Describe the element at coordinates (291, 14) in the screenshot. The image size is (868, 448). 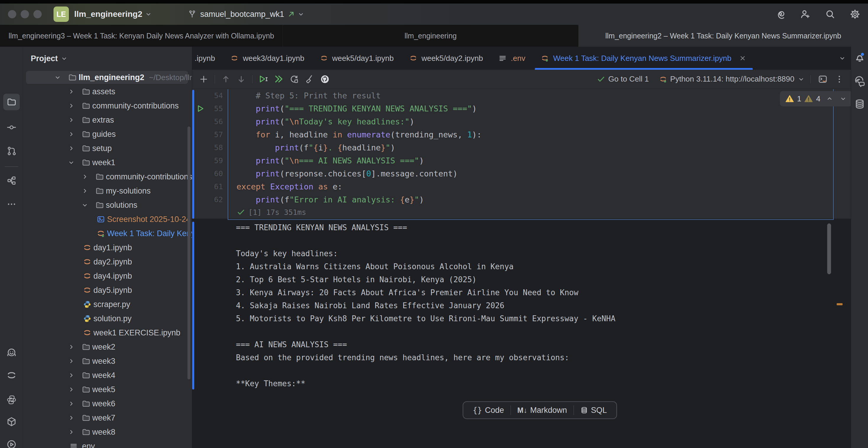
I see `push-arrow-icon` at that location.